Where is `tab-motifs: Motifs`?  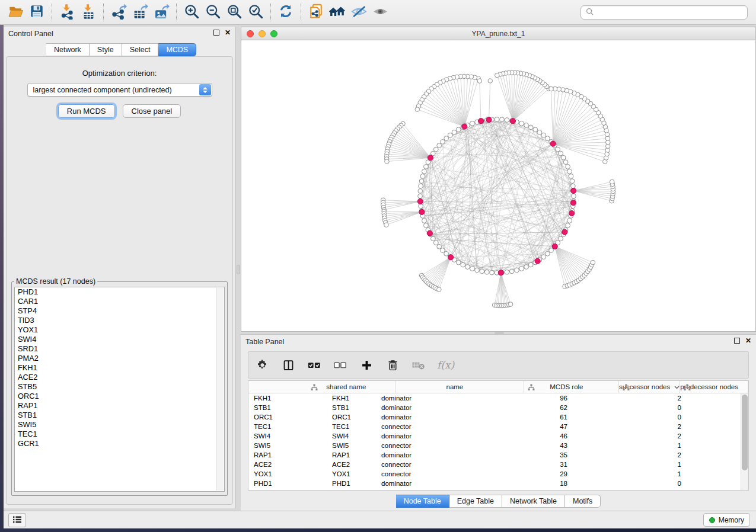 tab-motifs: Motifs is located at coordinates (583, 501).